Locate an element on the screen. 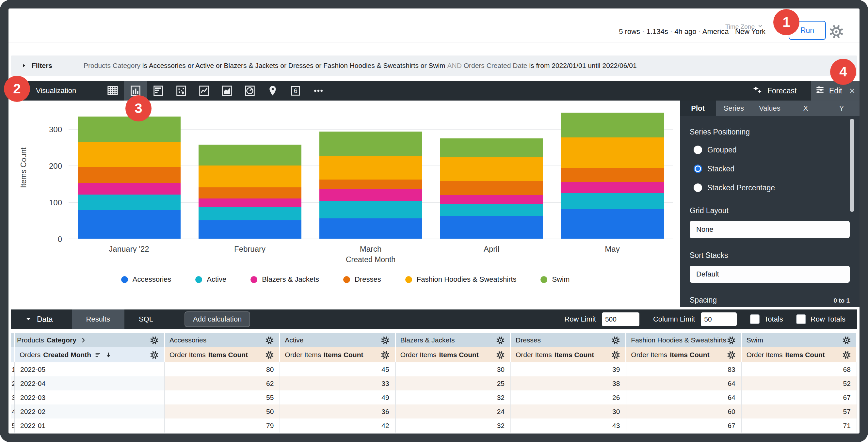  value-cell: 55 is located at coordinates (222, 398).